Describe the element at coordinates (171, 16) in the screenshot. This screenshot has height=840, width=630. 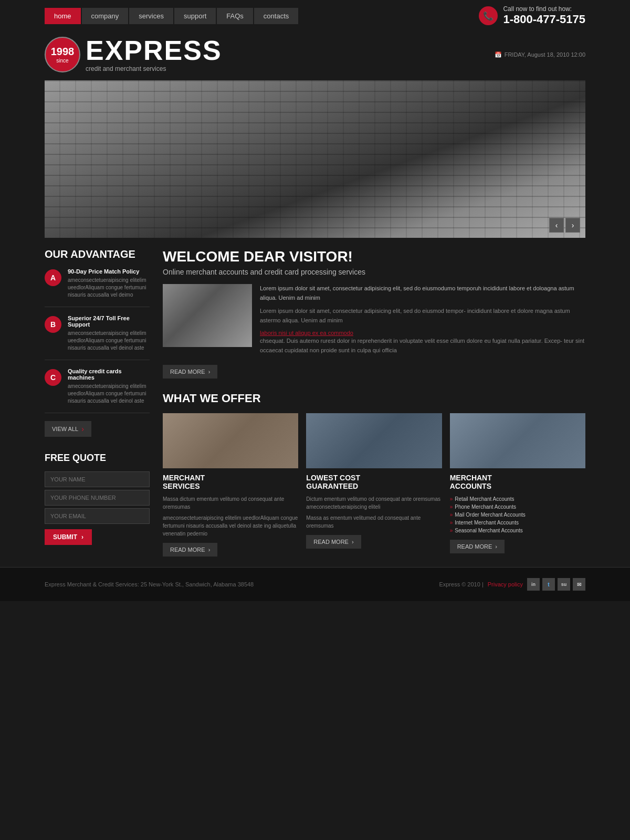
I see `nav: home company services support FAQs conta…` at that location.